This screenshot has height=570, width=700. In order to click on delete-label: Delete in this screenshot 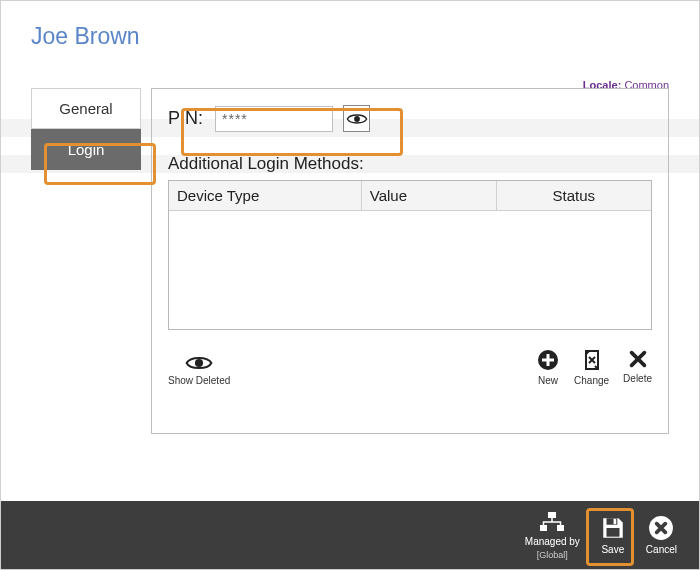, I will do `click(638, 378)`.